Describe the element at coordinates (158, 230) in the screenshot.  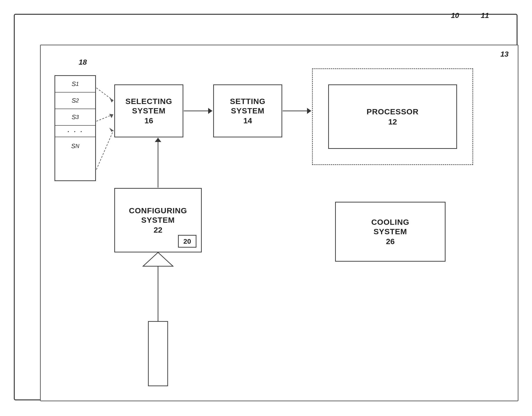
I see `configuring-system-number: 22` at that location.